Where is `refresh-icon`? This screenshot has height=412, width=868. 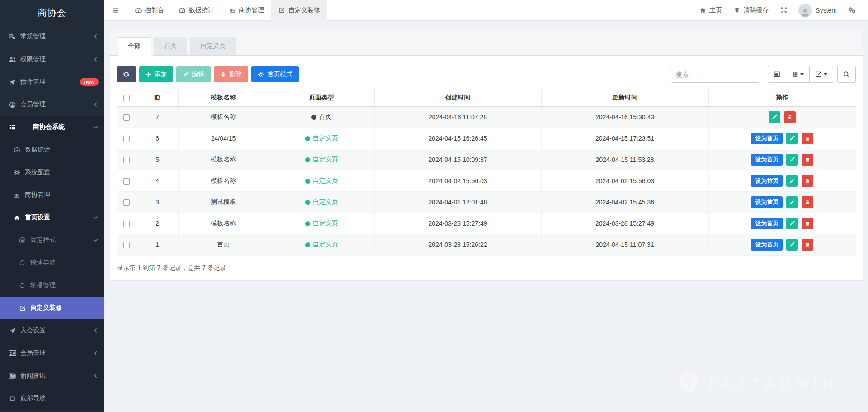
refresh-icon is located at coordinates (127, 74).